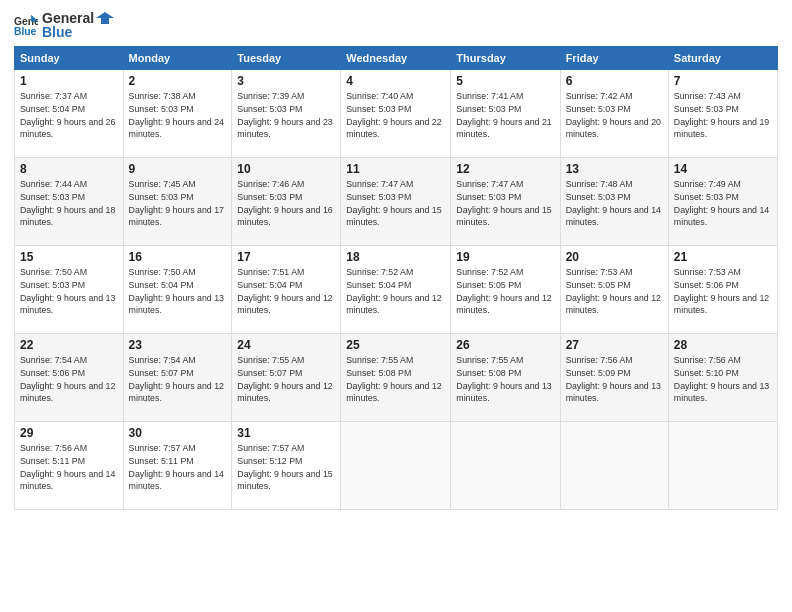 Image resolution: width=792 pixels, height=612 pixels. Describe the element at coordinates (286, 116) in the screenshot. I see `day-info: Sunrise: 7:39 AMSunset: 5:03 PMDaylight:…` at that location.